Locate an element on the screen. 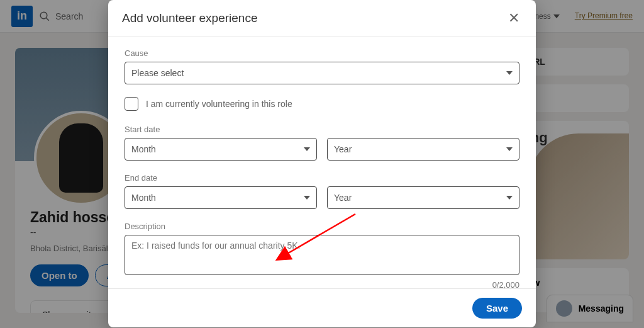  close-button: ✕ is located at coordinates (514, 18).